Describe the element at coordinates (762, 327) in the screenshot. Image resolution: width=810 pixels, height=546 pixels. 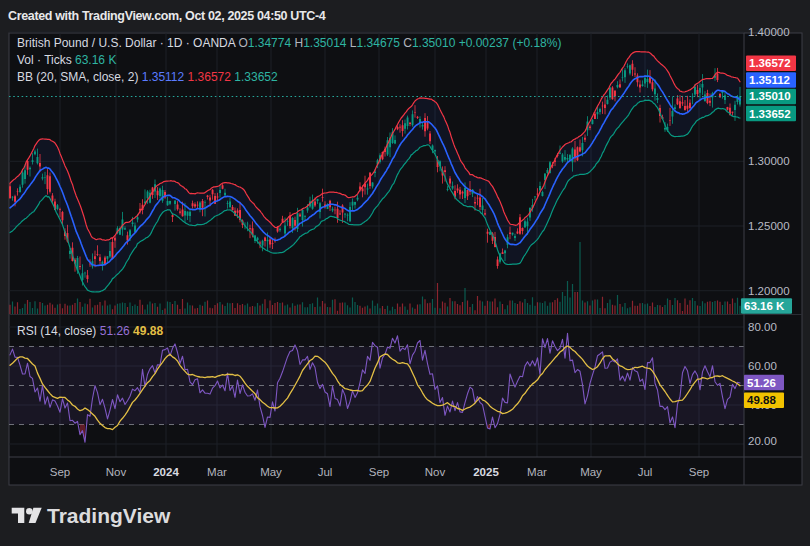
I see `svg-text: 80.00` at that location.